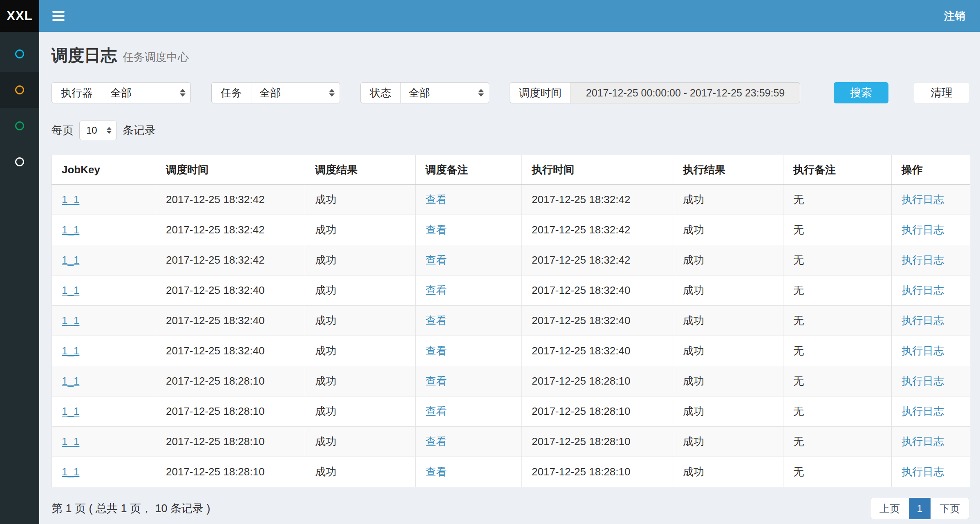 The height and width of the screenshot is (524, 980). I want to click on executor-select-value: 全部, so click(121, 93).